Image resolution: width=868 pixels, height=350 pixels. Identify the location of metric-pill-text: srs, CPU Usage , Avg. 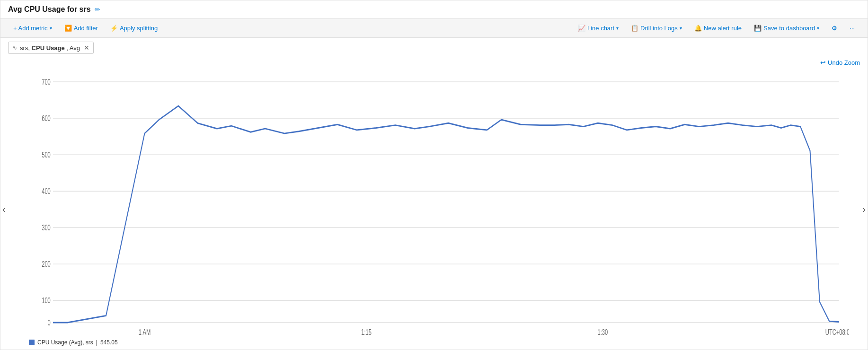
(50, 48).